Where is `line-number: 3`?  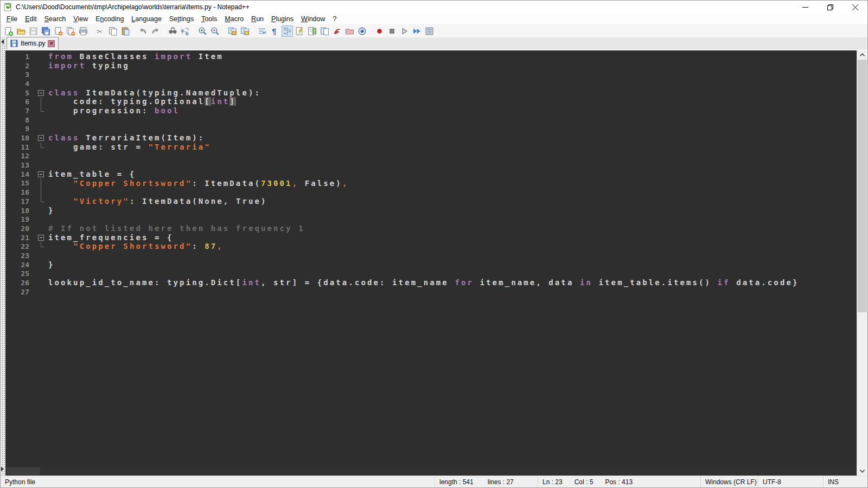
line-number: 3 is located at coordinates (20, 75).